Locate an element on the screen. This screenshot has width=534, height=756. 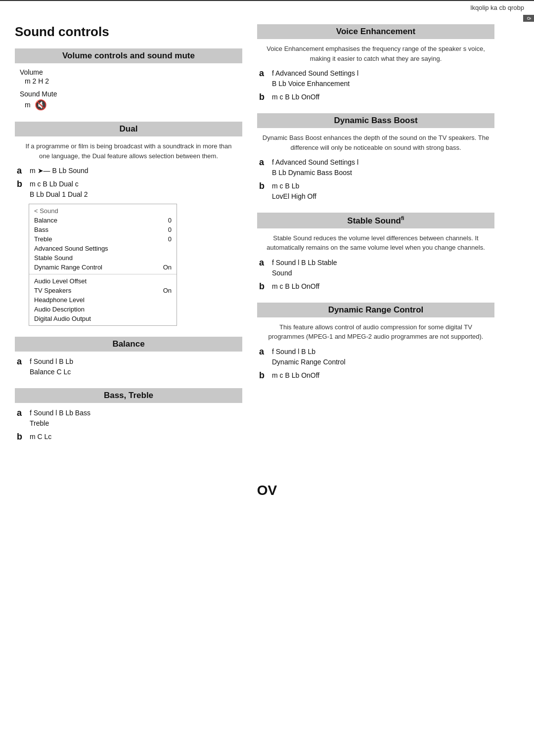
dual-section: Dual If a programme or film is being bro… is located at coordinates (129, 223).